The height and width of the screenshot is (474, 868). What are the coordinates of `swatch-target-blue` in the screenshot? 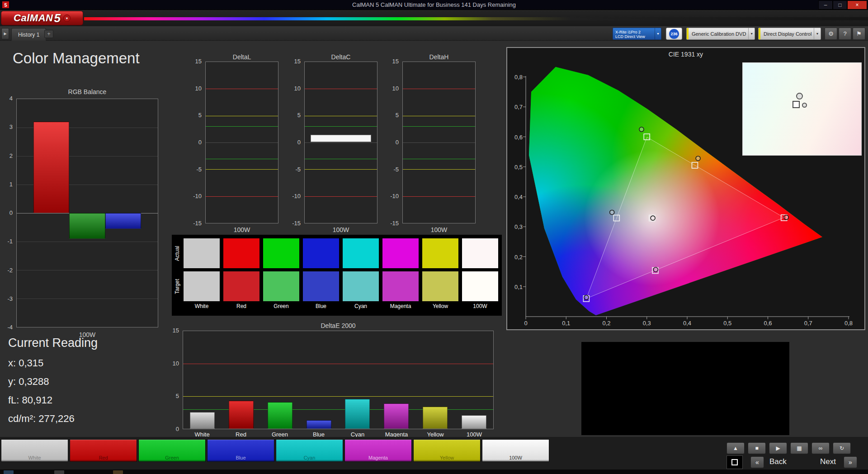 It's located at (321, 286).